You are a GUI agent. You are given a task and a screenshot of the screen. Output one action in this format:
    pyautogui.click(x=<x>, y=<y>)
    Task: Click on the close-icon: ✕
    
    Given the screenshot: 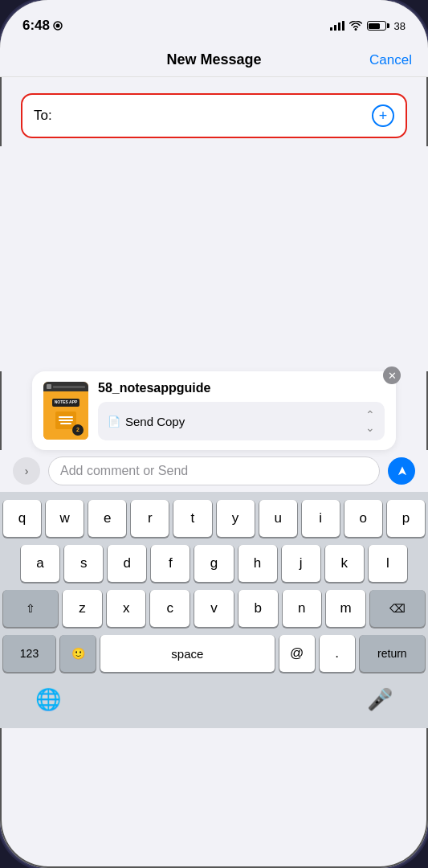 What is the action you would take?
    pyautogui.click(x=392, y=376)
    